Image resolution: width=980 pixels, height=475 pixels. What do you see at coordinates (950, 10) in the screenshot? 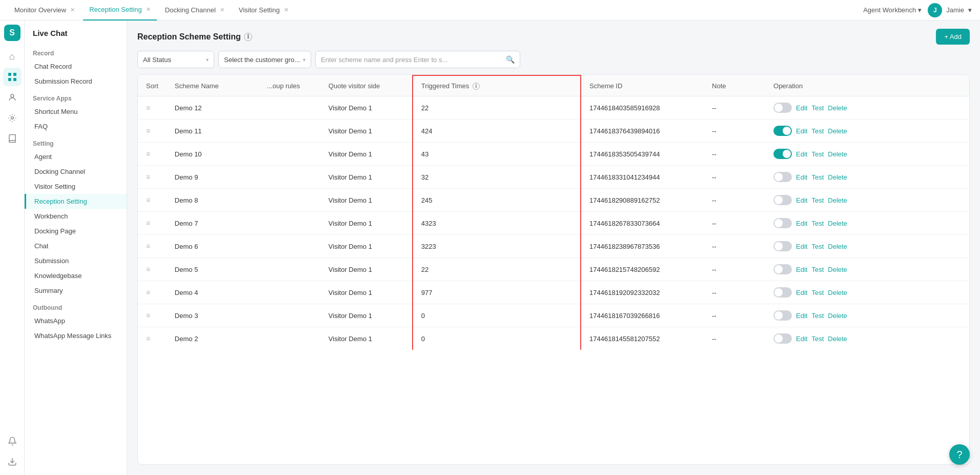
I see `user-menu: J Jamie ▾` at bounding box center [950, 10].